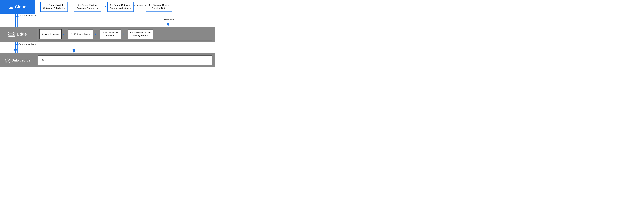 This screenshot has width=644, height=202. I want to click on cloud-step-1: 1 - Create Model Gateway, Sub-device, so click(54, 7).